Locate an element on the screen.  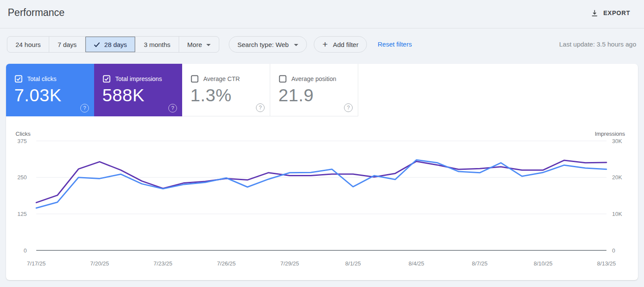
date-range-24-hours: 24 hours is located at coordinates (28, 44).